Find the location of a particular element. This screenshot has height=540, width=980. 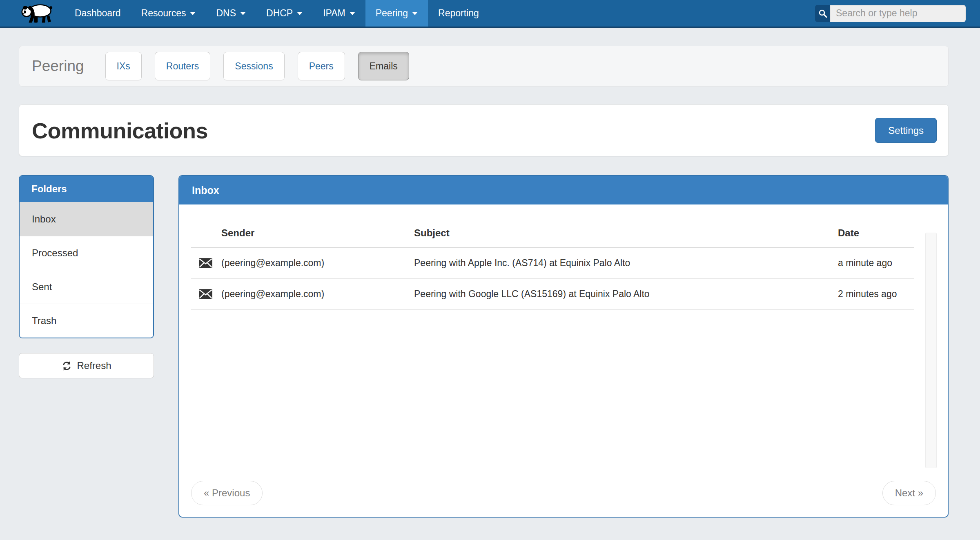

tab-emails: Emails is located at coordinates (384, 66).